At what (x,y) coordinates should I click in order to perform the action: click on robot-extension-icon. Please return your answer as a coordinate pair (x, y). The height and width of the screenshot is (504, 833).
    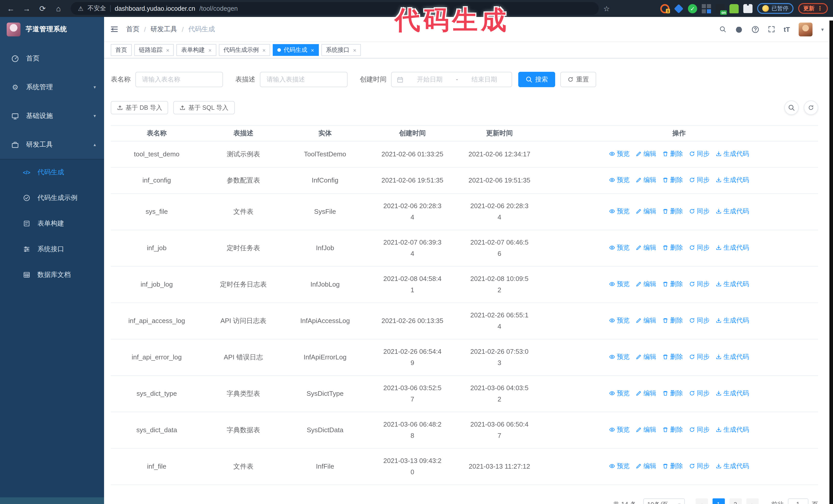
    Looking at the image, I should click on (734, 8).